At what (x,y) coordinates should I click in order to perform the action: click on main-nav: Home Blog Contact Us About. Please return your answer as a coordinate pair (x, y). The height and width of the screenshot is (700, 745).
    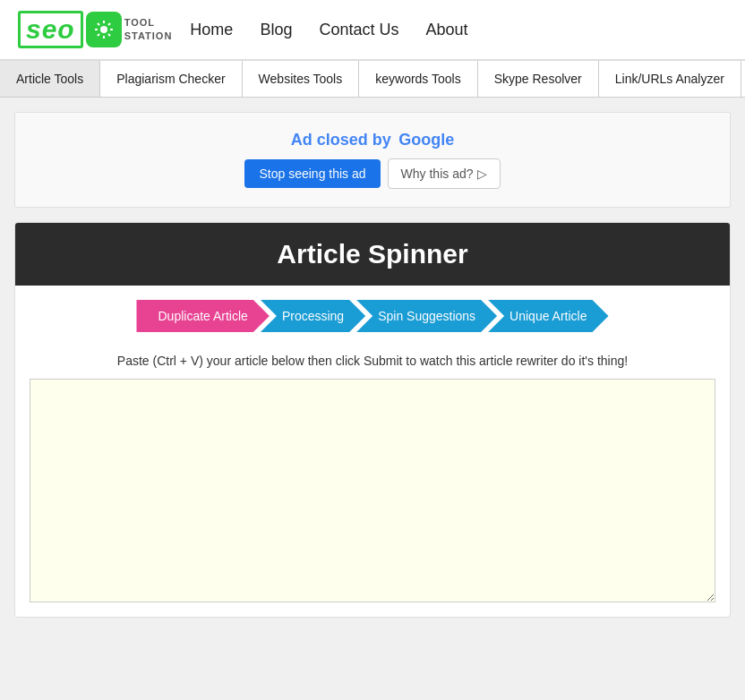
    Looking at the image, I should click on (329, 30).